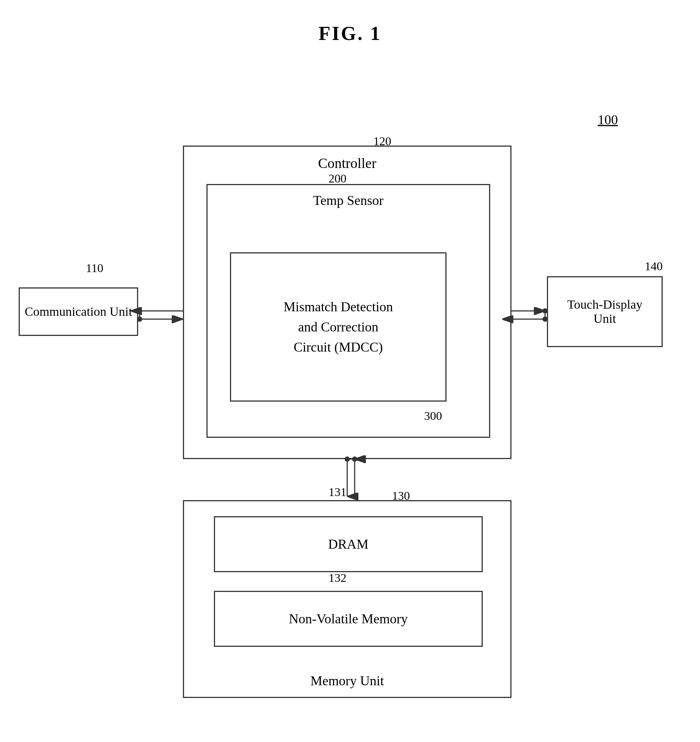 This screenshot has height=742, width=700. What do you see at coordinates (347, 599) in the screenshot?
I see `memory-unit-box: Memory Unit DRAM Non-Volatile Memory` at bounding box center [347, 599].